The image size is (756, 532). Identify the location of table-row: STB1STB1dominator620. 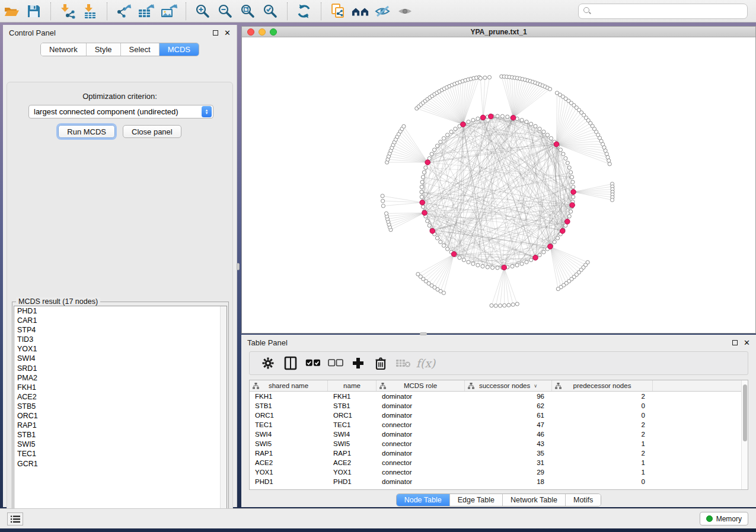
(499, 406).